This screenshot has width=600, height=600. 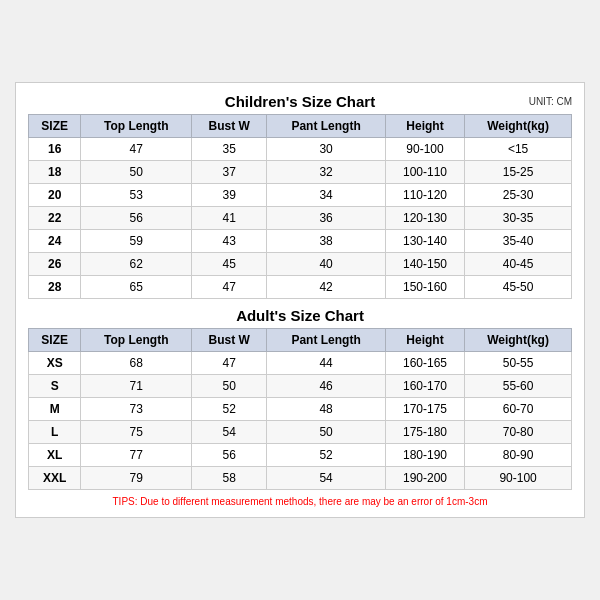 I want to click on table-cell: 110-120, so click(x=424, y=196).